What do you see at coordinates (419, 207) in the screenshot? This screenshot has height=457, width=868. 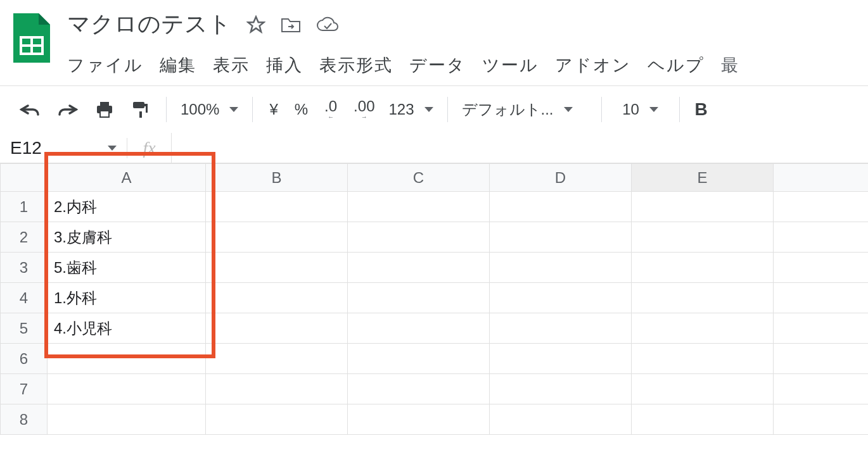 I see `cell-C1` at bounding box center [419, 207].